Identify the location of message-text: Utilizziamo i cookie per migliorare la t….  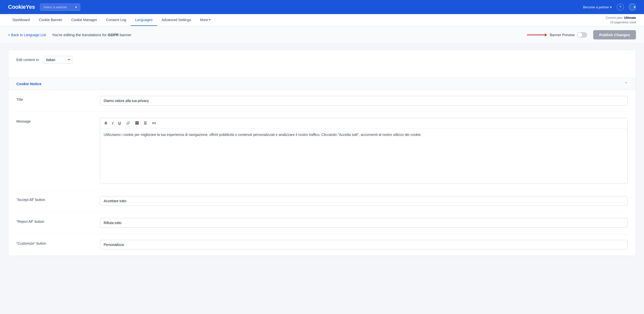
(263, 135).